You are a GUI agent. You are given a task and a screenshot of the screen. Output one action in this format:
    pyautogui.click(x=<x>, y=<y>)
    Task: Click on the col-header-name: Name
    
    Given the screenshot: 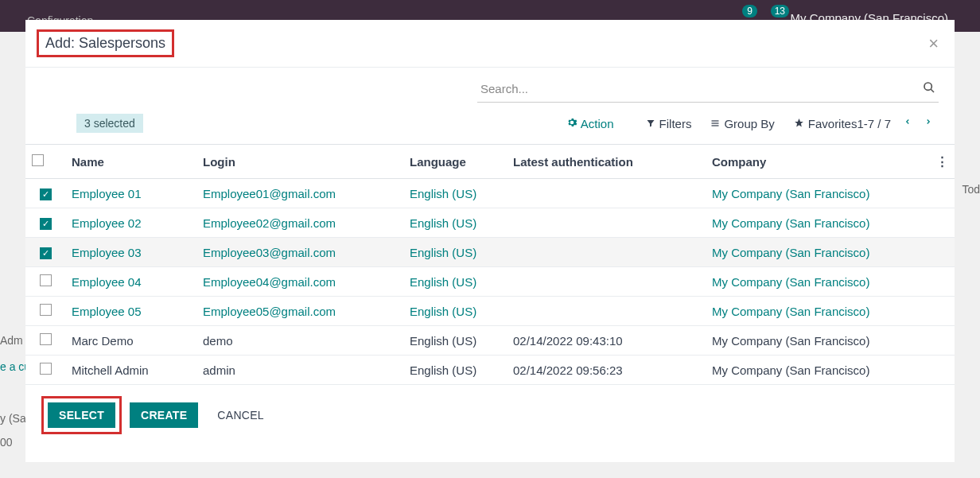 What is the action you would take?
    pyautogui.click(x=130, y=162)
    